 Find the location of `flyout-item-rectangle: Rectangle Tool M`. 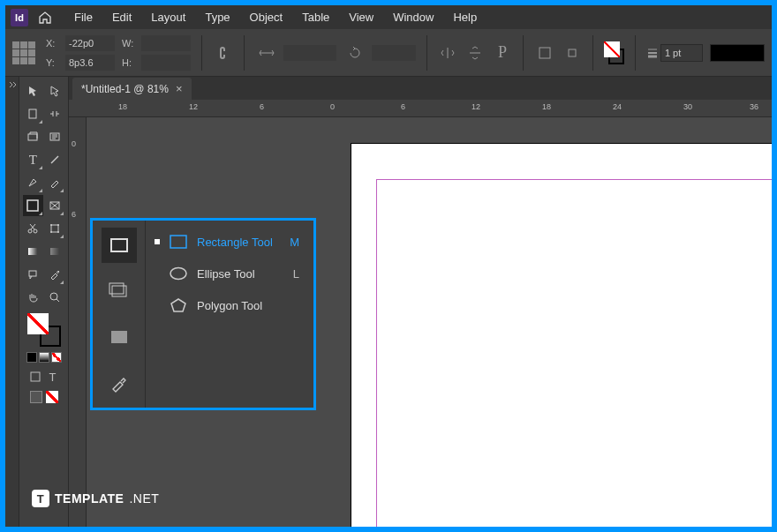

flyout-item-rectangle: Rectangle Tool M is located at coordinates (227, 242).